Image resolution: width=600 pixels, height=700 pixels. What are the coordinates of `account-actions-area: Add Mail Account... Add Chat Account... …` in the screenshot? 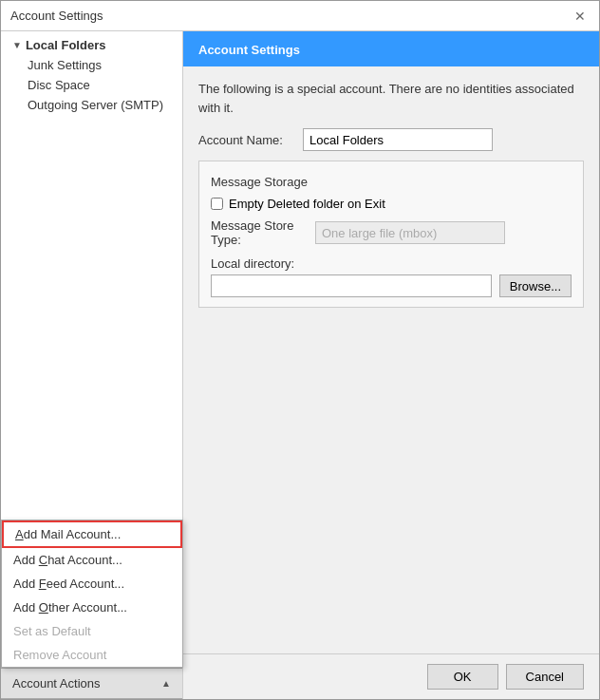 It's located at (91, 683).